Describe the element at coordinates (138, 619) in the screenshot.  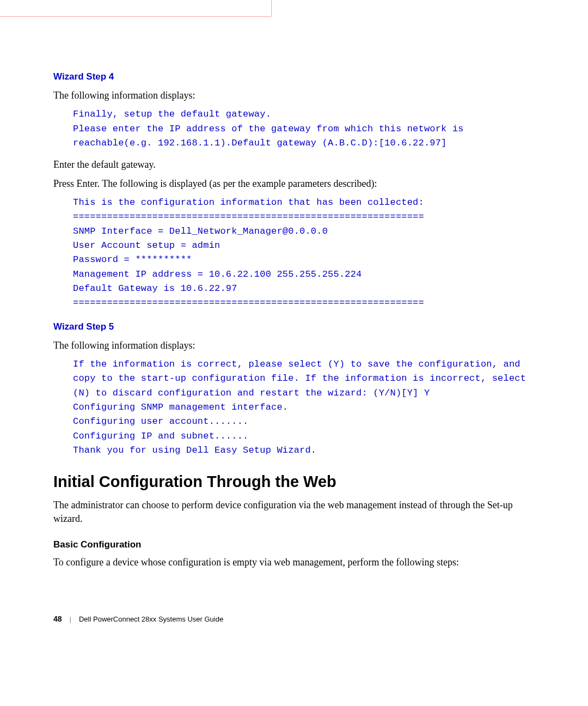
I see `page-footer: 48 | Dell PowerConnect 28xx Systems User…` at that location.